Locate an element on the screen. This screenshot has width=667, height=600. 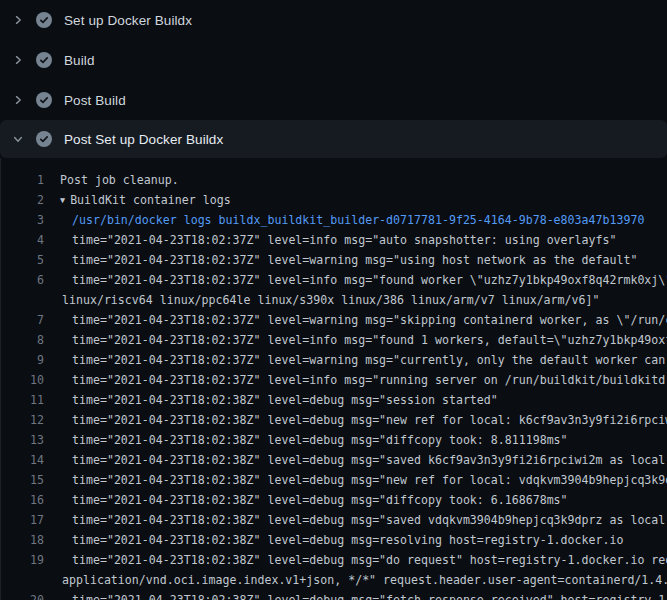
log-line-number: 5 is located at coordinates (22, 260).